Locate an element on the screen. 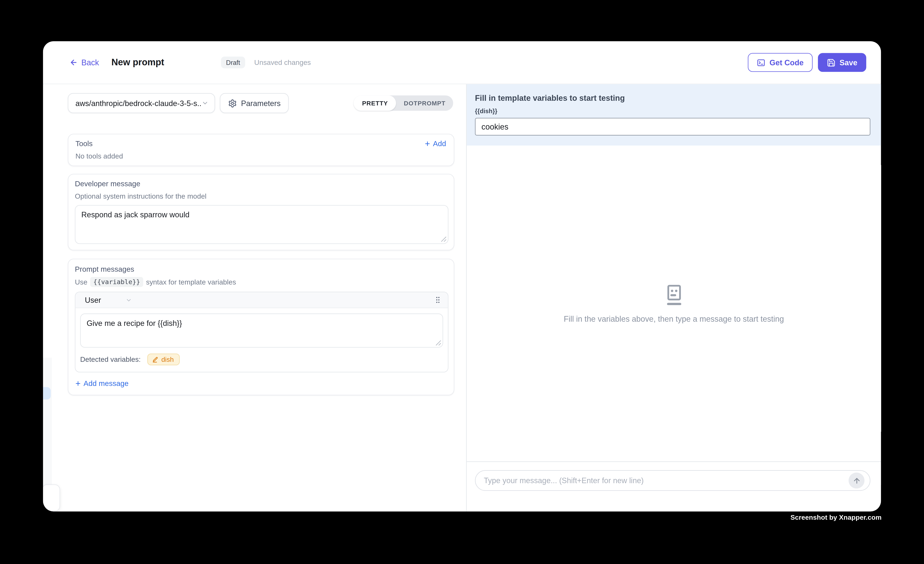 This screenshot has height=564, width=924. chat-input-bar is located at coordinates (674, 486).